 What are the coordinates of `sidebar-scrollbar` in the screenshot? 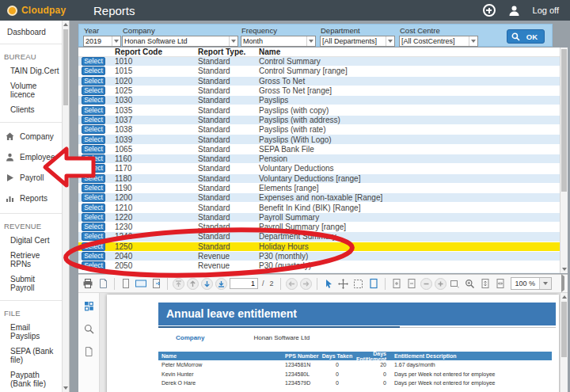 It's located at (66, 206).